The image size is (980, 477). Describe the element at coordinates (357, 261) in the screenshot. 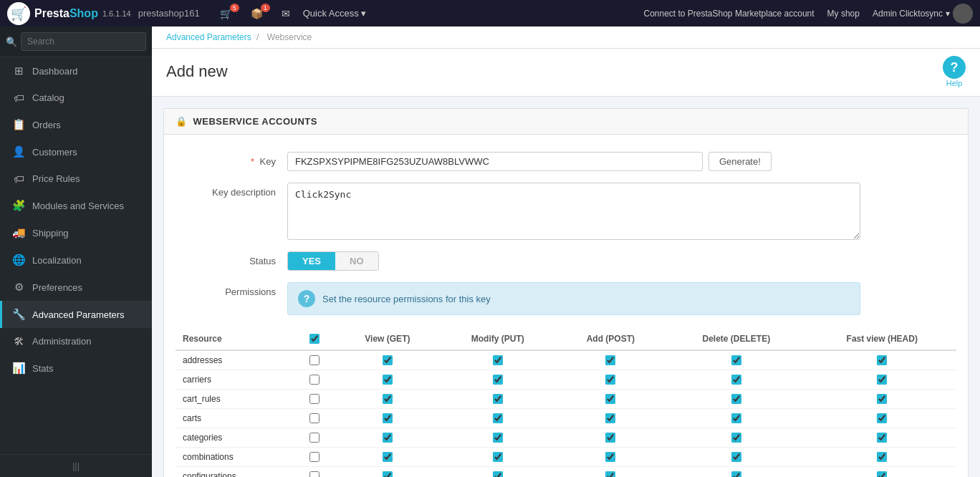

I see `status-no-button: NO` at that location.